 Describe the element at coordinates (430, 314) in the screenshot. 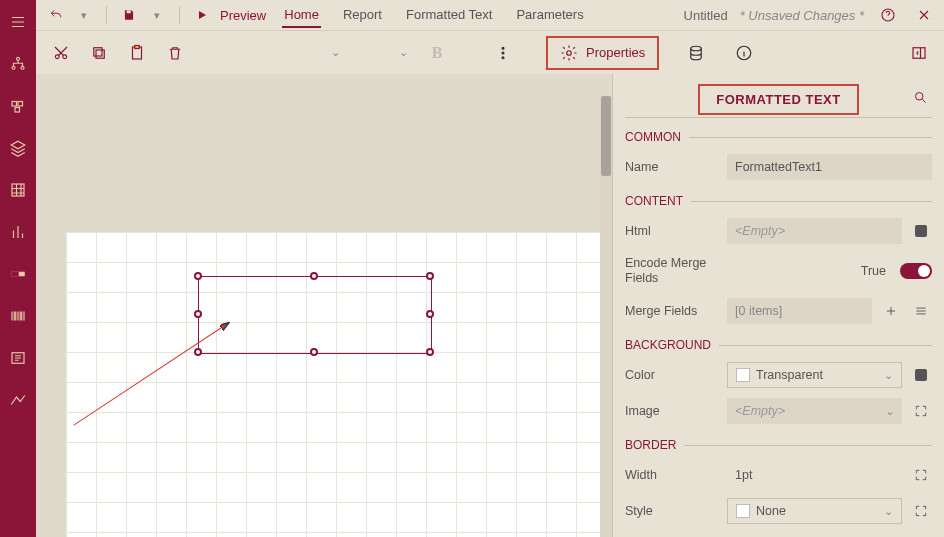

I see `resize-handle-e` at that location.